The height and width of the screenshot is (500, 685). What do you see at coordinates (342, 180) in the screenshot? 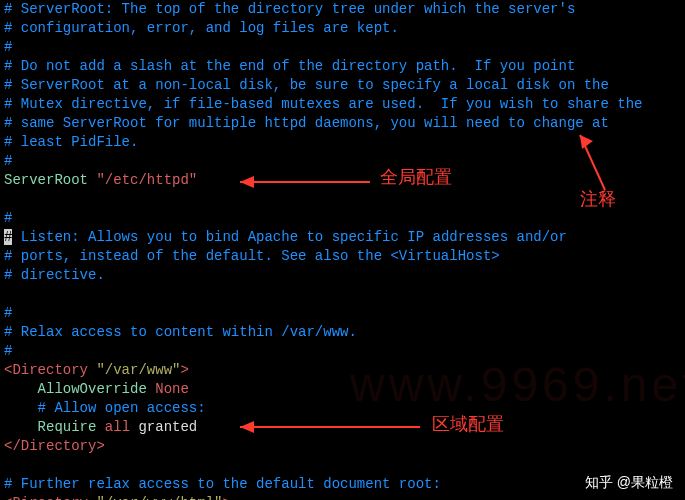
I see `code-line: ServerRoot "/etc/httpd"` at bounding box center [342, 180].